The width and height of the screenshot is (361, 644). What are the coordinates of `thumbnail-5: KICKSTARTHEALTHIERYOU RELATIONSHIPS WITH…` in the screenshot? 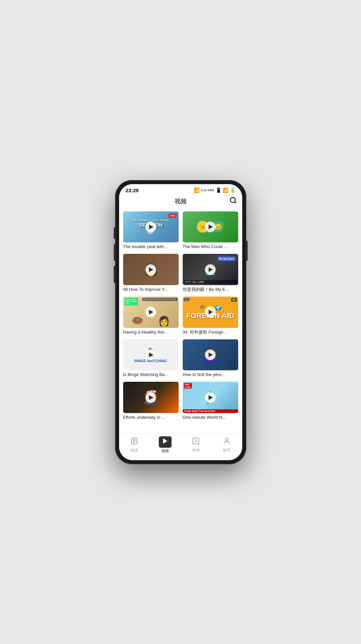 It's located at (151, 312).